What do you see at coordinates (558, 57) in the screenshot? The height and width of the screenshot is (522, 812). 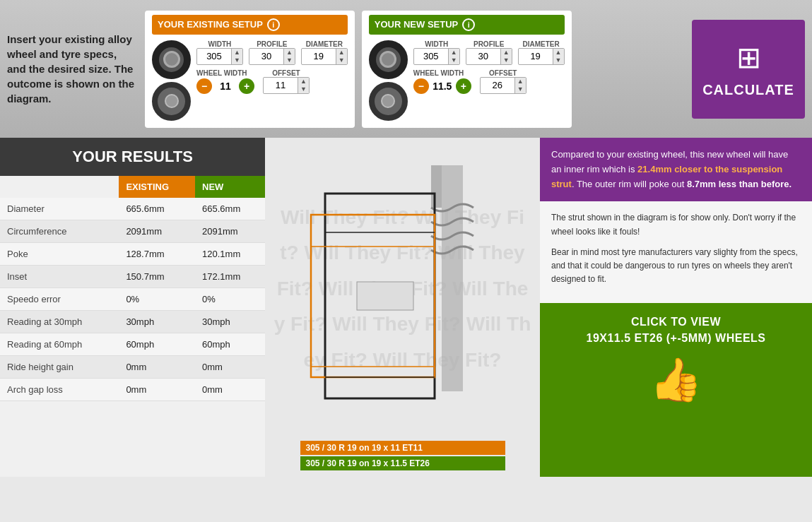 I see `new-diameter-spinners: ▲ ▼` at bounding box center [558, 57].